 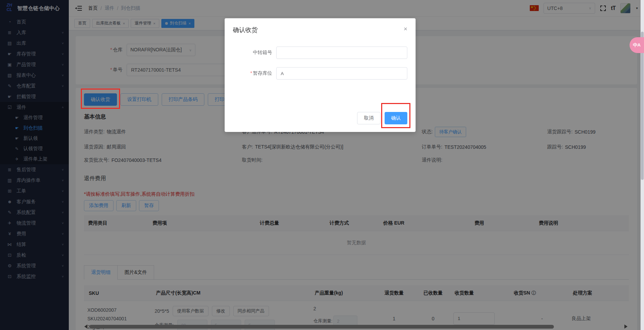 What do you see at coordinates (320, 75) in the screenshot?
I see `confirm-receipt-modal: 确认收货 × 中转箱号 *暂存库位 取消 确认` at bounding box center [320, 75].